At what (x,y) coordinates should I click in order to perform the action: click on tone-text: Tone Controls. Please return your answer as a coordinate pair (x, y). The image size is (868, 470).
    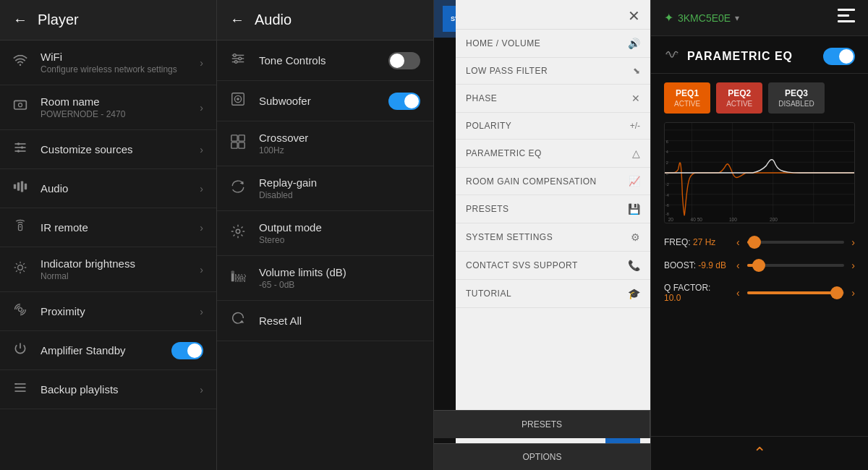
    Looking at the image, I should click on (324, 61).